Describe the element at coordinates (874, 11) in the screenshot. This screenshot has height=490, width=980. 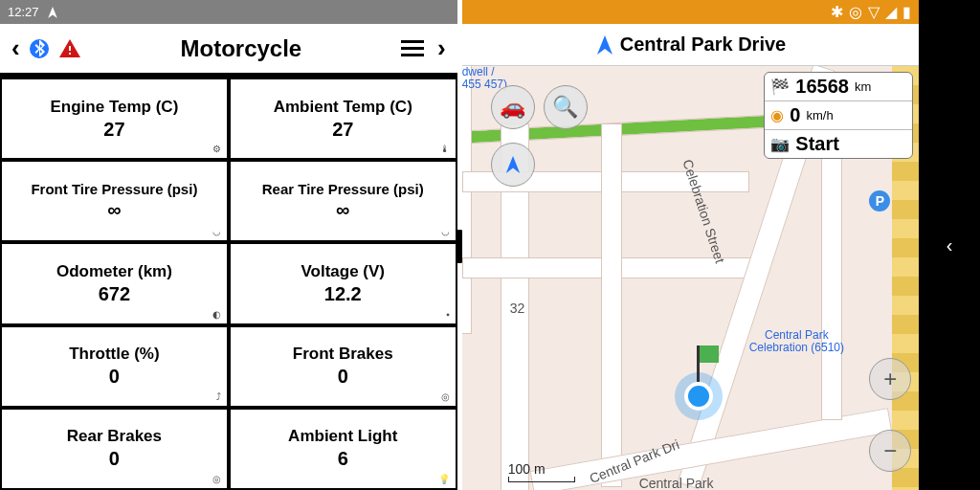
I see `wifi-icon: ▽` at that location.